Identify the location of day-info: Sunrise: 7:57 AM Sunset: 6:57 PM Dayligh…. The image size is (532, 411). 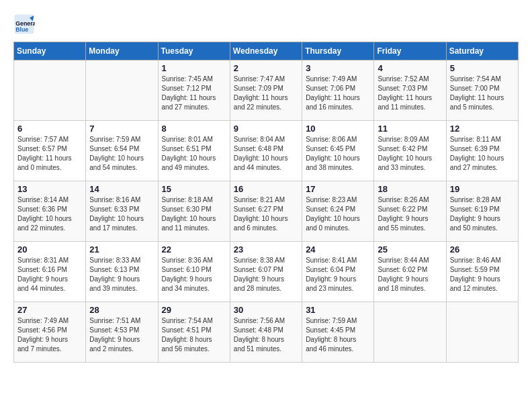
(50, 154).